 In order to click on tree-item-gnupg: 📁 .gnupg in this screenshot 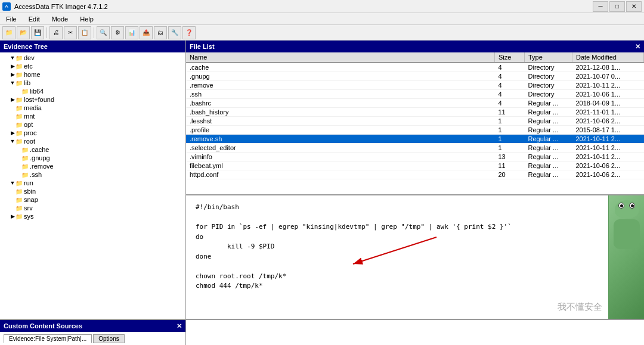, I will do `click(93, 158)`.